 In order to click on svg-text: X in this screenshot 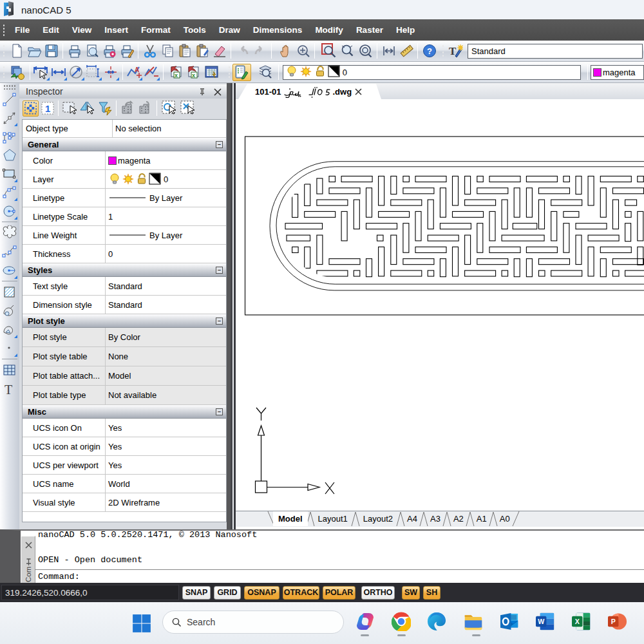, I will do `click(577, 621)`.